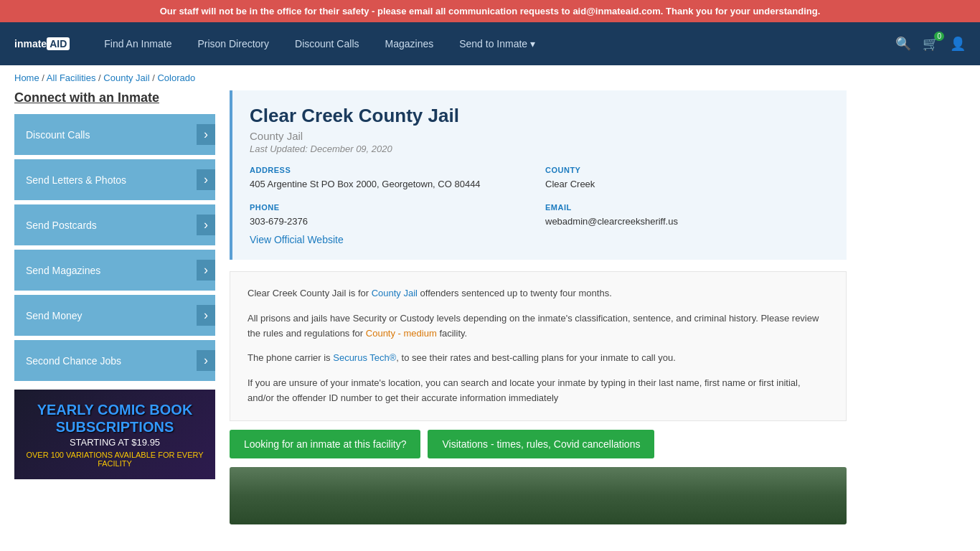  I want to click on desc-para-1: Clear Creek County Jail is for County Ja…, so click(538, 294).